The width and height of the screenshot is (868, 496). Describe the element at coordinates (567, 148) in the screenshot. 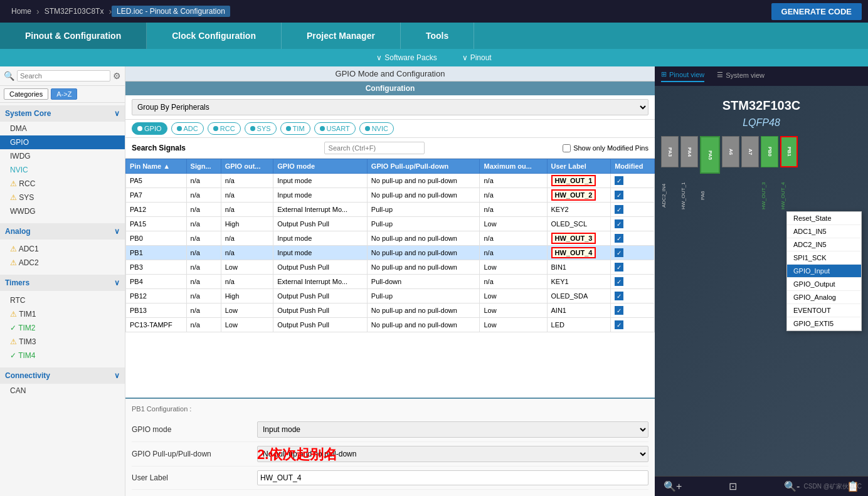

I see `show-modified-checkbox` at that location.